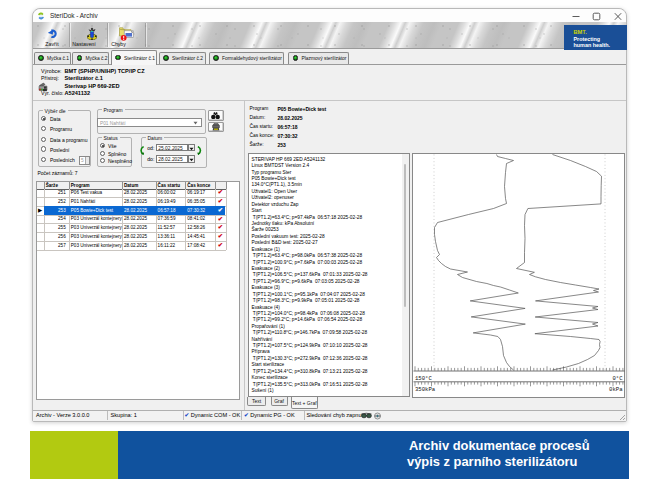  Describe the element at coordinates (426, 390) in the screenshot. I see `svg-text: 350kPa` at that location.